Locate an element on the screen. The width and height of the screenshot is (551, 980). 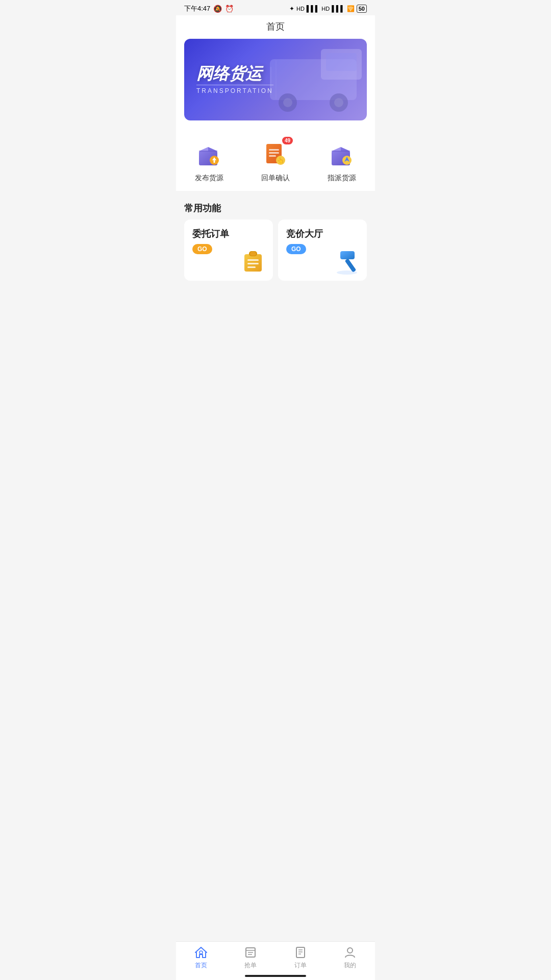
status-left: 下午4:47 🔕 ⏰ is located at coordinates (209, 9).